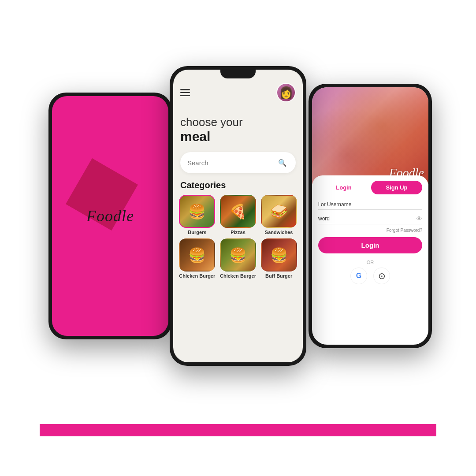 The height and width of the screenshot is (476, 476). What do you see at coordinates (370, 276) in the screenshot?
I see `social-buttons: G ⊙` at bounding box center [370, 276].